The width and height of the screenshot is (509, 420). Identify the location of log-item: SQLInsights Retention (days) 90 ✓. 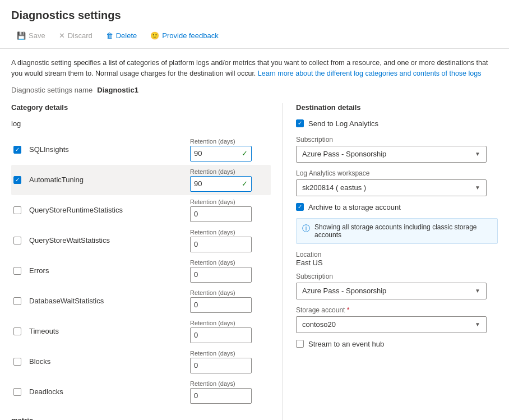
(141, 150).